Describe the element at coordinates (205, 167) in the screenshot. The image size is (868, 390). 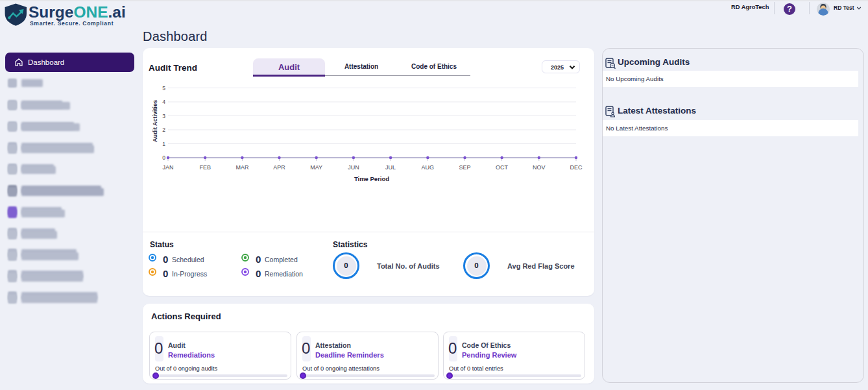
I see `svg-text: FEB` at that location.